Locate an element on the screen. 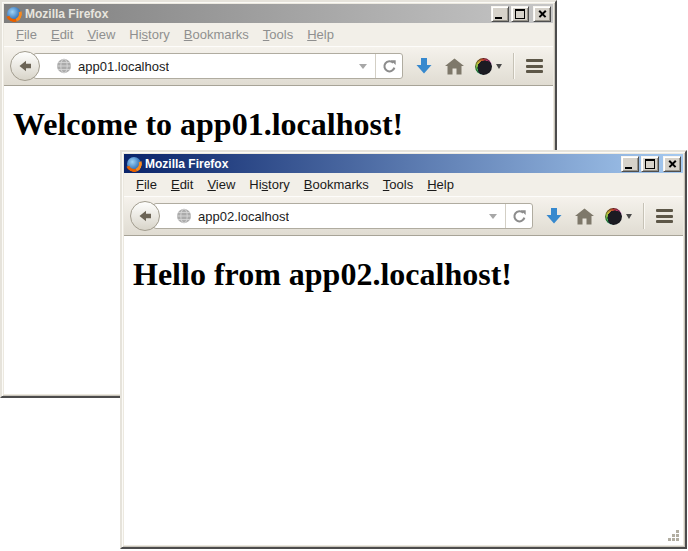 Image resolution: width=688 pixels, height=551 pixels. resize-grip is located at coordinates (674, 536).